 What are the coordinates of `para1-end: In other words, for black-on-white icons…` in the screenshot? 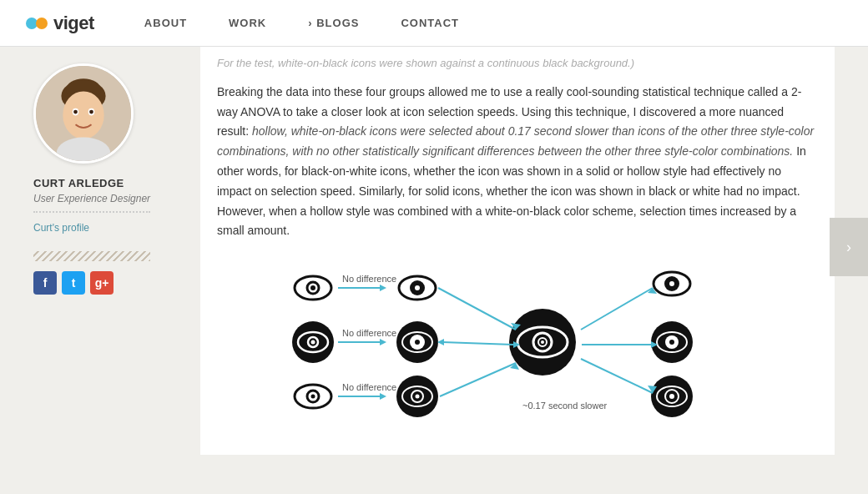 It's located at (512, 190).